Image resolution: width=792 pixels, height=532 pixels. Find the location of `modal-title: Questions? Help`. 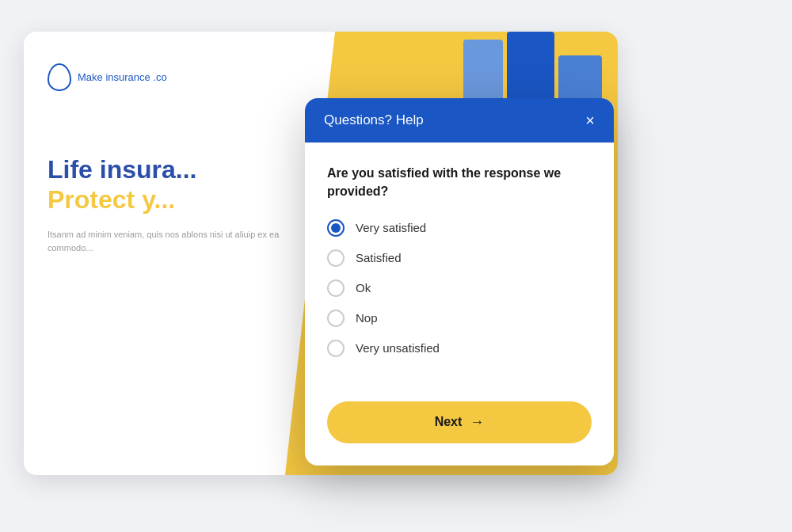

modal-title: Questions? Help is located at coordinates (374, 120).